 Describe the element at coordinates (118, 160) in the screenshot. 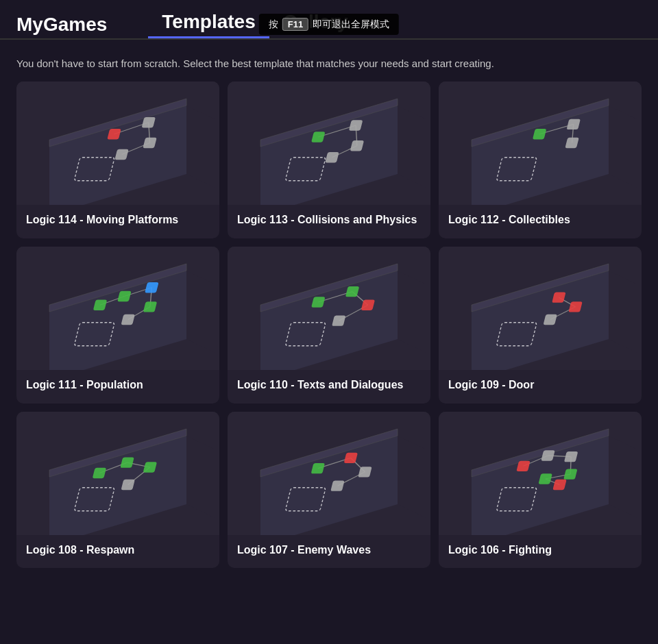

I see `card-logic114: Logic 114 - Moving Platforms` at that location.